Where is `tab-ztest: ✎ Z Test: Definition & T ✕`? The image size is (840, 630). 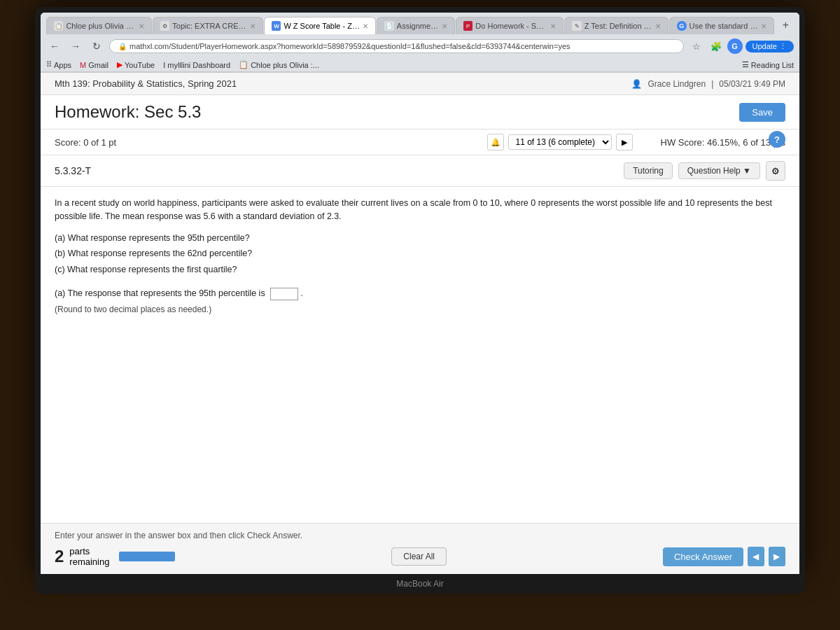
tab-ztest: ✎ Z Test: Definition & T ✕ is located at coordinates (616, 25).